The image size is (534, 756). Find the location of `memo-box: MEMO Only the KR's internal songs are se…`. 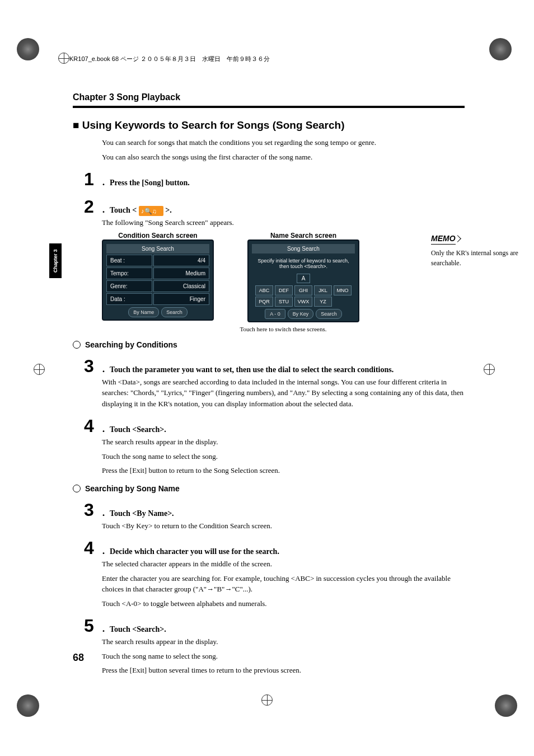

memo-box: MEMO Only the KR's internal songs are se… is located at coordinates (476, 251).